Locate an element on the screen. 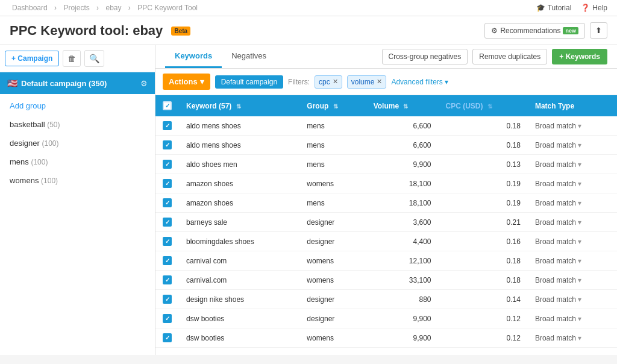 This screenshot has width=617, height=364. advanced-filters-button: Advanced filters ▾ is located at coordinates (419, 82).